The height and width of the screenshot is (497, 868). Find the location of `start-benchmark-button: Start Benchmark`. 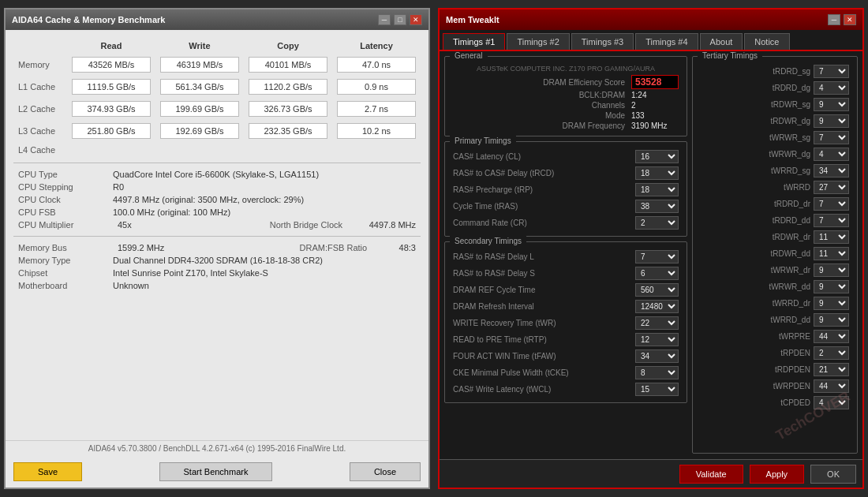

start-benchmark-button: Start Benchmark is located at coordinates (216, 472).